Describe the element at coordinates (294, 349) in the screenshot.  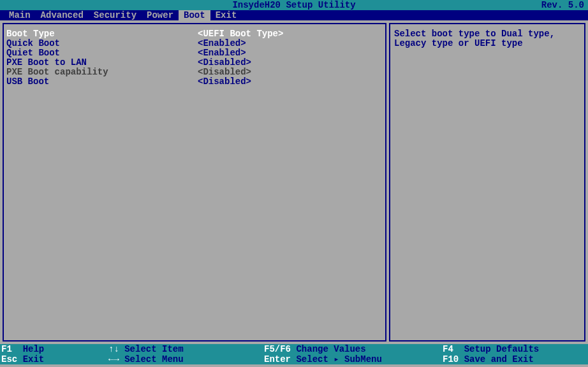
I see `footer-row-1: F1 Help ↑↓ Select Item F5/F6 Change Valu…` at that location.